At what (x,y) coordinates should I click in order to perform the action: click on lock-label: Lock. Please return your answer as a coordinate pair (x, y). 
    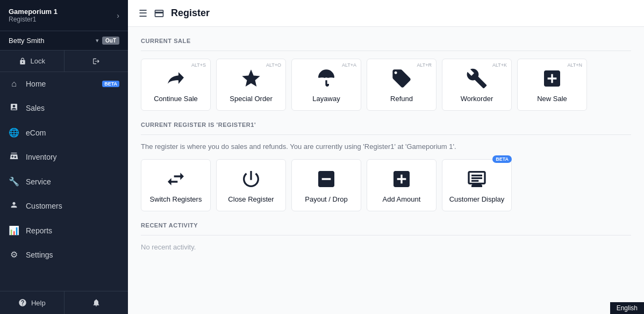
    Looking at the image, I should click on (38, 61).